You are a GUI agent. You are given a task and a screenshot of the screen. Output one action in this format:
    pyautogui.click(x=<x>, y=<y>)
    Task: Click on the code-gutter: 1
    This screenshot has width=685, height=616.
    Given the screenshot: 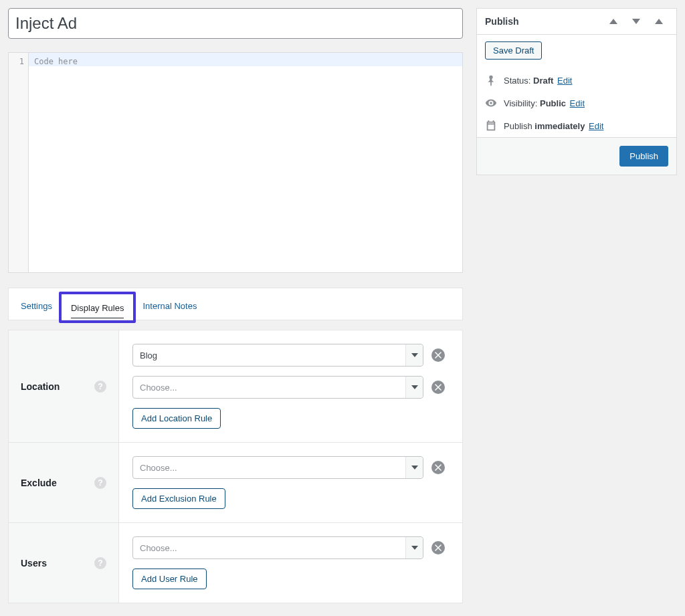 What is the action you would take?
    pyautogui.click(x=19, y=163)
    